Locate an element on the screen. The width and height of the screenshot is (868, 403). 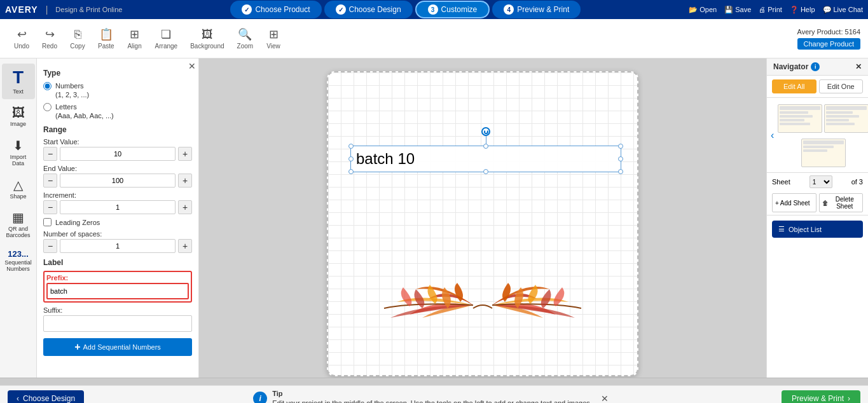
thumbnail-group is located at coordinates (823, 118).